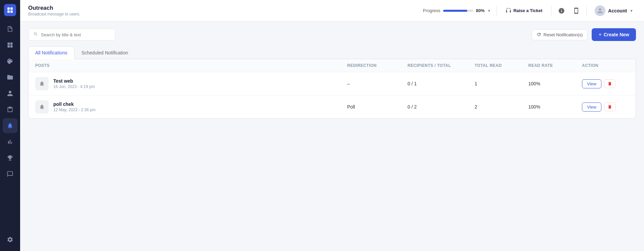  What do you see at coordinates (584, 35) in the screenshot?
I see `action-right: Reset Notification(s) + Create New` at bounding box center [584, 35].